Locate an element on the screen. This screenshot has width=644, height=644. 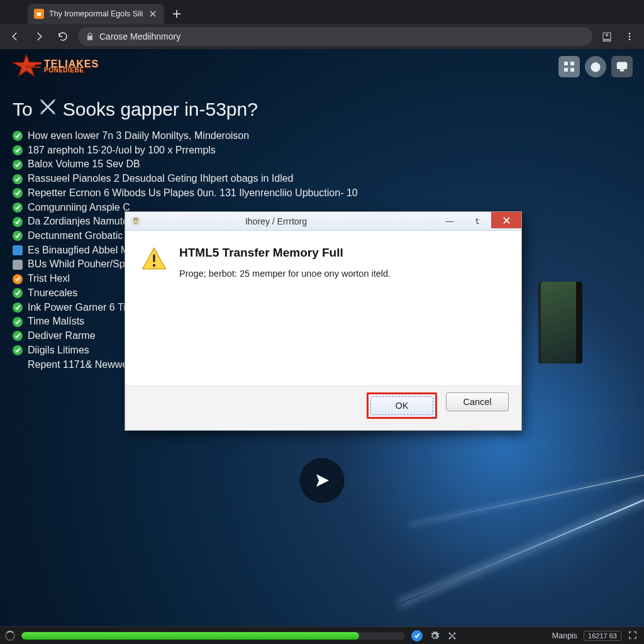
site-logo: TELIAKES PONEDIEBE is located at coordinates (55, 67).